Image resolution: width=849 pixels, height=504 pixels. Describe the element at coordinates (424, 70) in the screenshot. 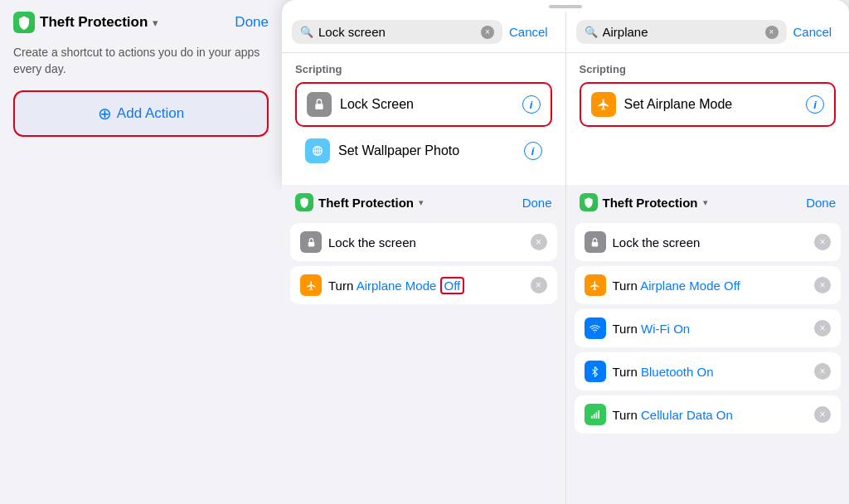

I see `scripting-label-lock: Scripting` at that location.